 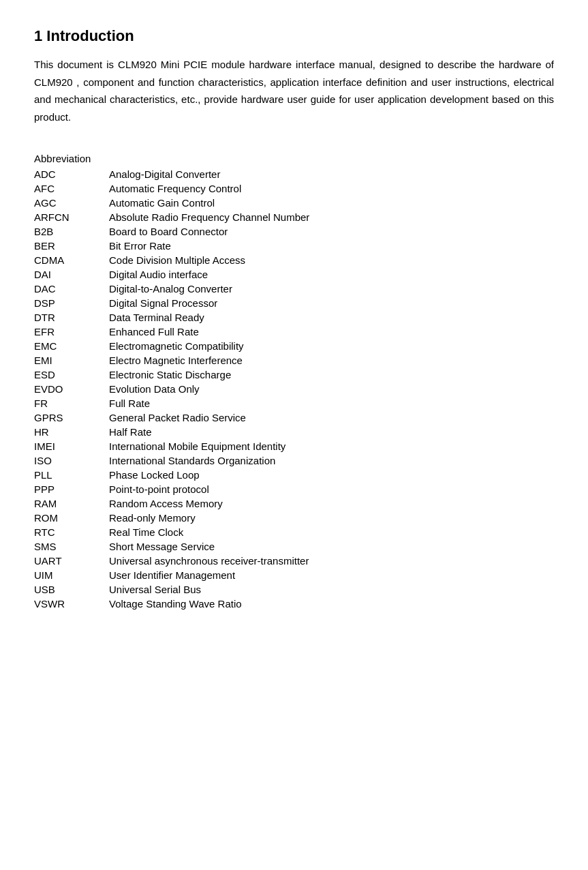 I want to click on abbrev-definition: Full Rate, so click(x=324, y=404).